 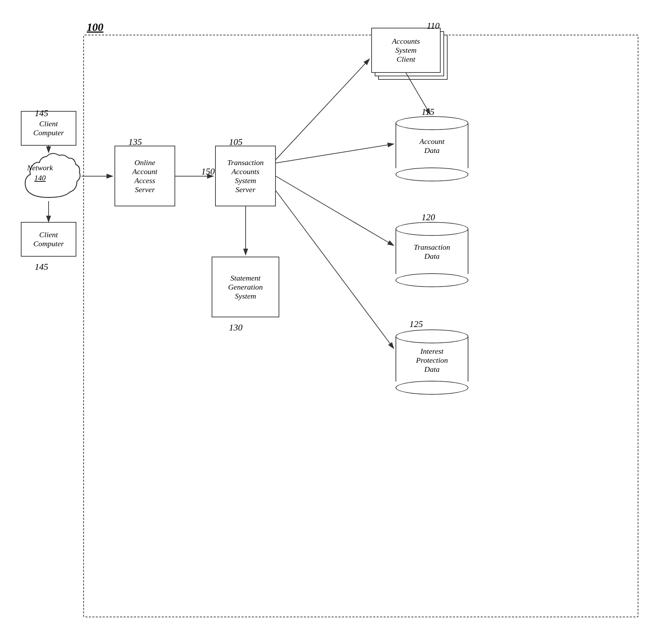 I want to click on ref-135: 135, so click(x=135, y=142).